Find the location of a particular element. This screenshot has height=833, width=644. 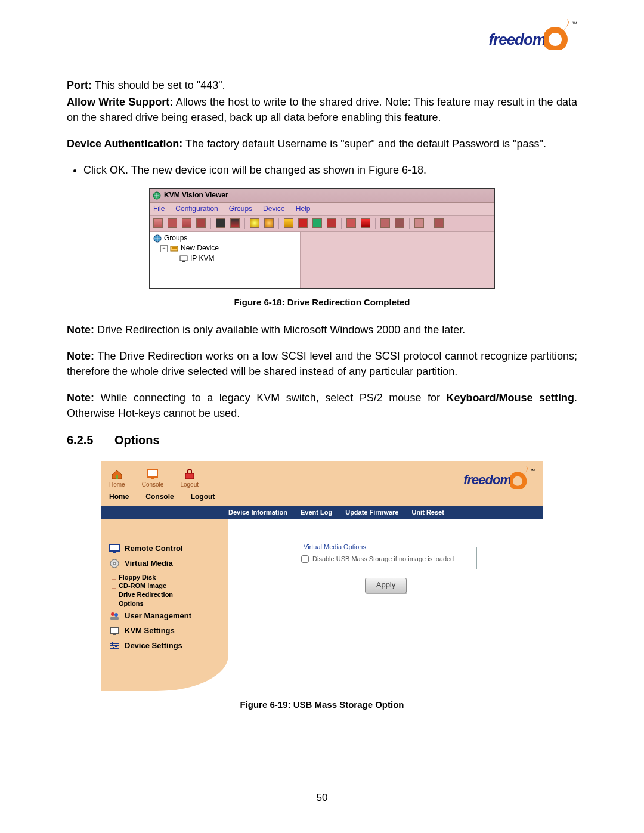

tree-view: Groups − New Device IP KVM is located at coordinates (225, 260).